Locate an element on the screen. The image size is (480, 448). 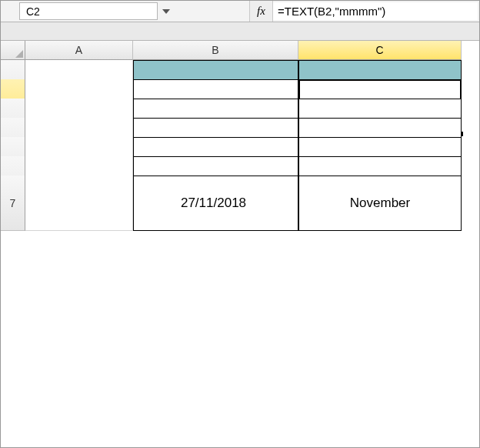
cell-A7 is located at coordinates (79, 203).